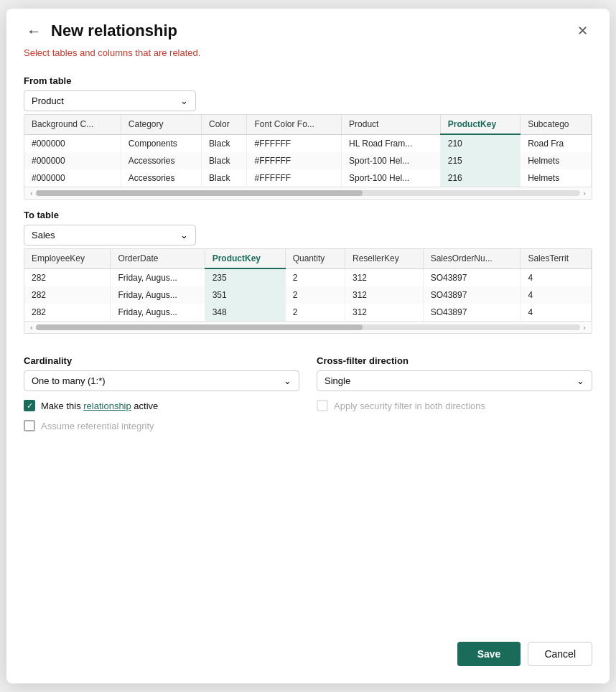 The image size is (616, 692). Describe the element at coordinates (308, 295) in the screenshot. I see `to-table-row: 282 Friday, Augus... 351 2 312 SO43897 4` at that location.